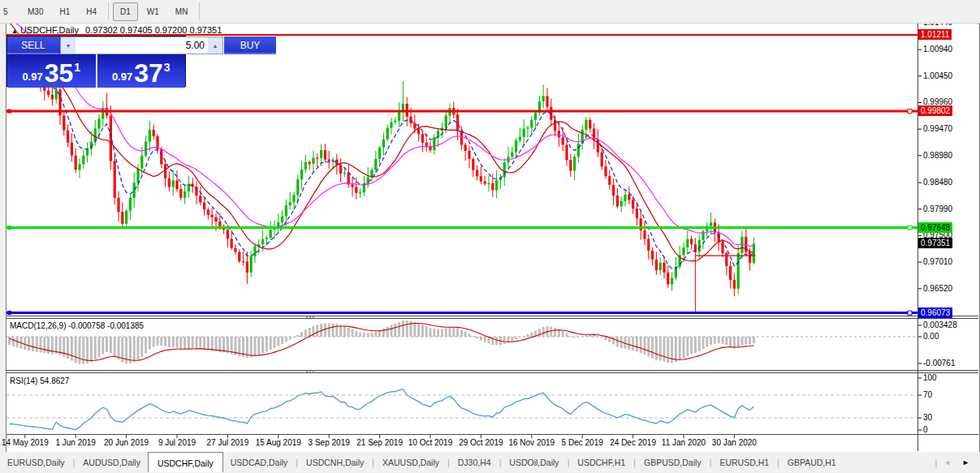  What do you see at coordinates (927, 394) in the screenshot?
I see `rsi-axis-label: 70` at bounding box center [927, 394].